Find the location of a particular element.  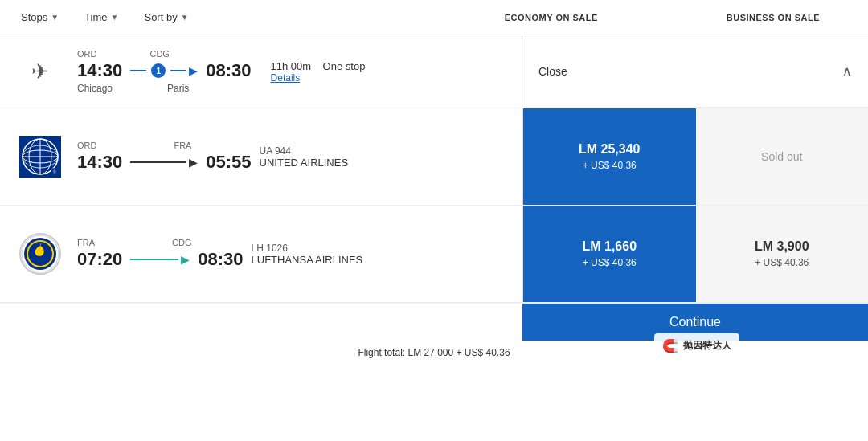

times-row-3: 07:20 ▶ 08:30 is located at coordinates (161, 259).